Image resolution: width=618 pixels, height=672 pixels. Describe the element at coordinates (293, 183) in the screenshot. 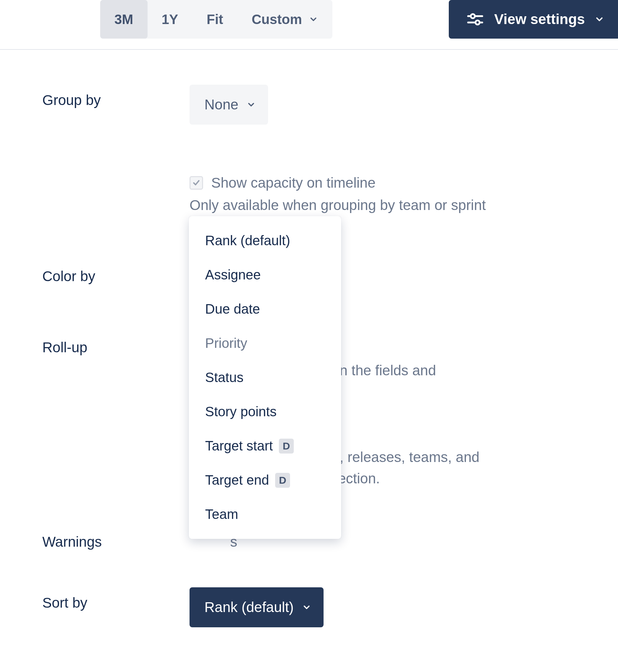

I see `capacity-checkbox-label: Show capacity on timeline` at that location.